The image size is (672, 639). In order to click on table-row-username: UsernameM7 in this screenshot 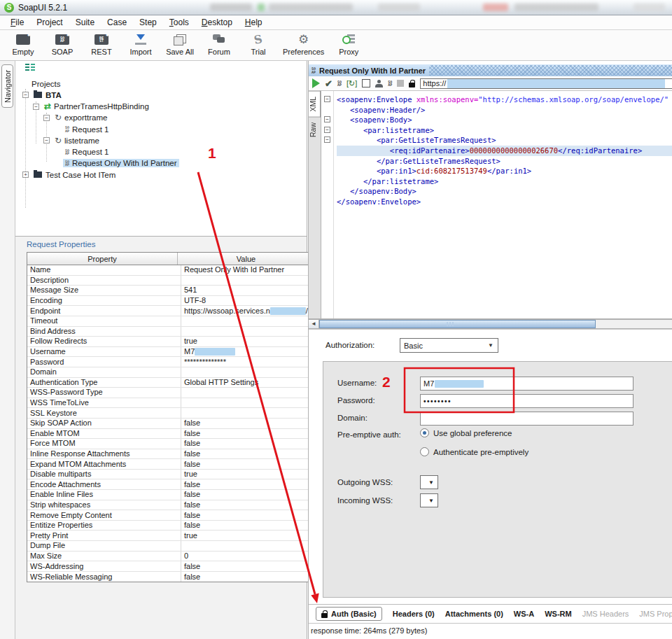, I will do `click(171, 353)`.